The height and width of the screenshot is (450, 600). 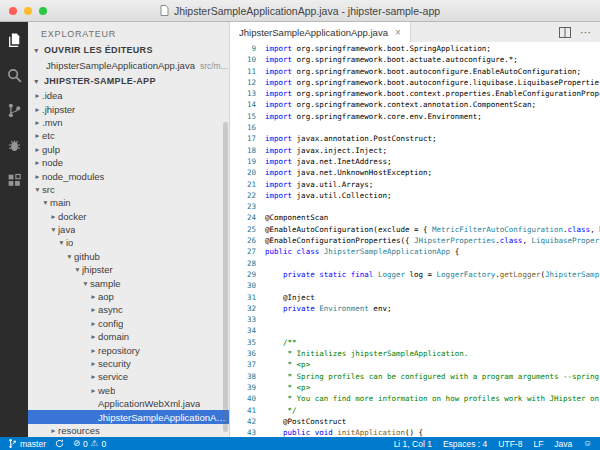 What do you see at coordinates (128, 32) in the screenshot?
I see `sidebar-title: EXPLORATEUR` at bounding box center [128, 32].